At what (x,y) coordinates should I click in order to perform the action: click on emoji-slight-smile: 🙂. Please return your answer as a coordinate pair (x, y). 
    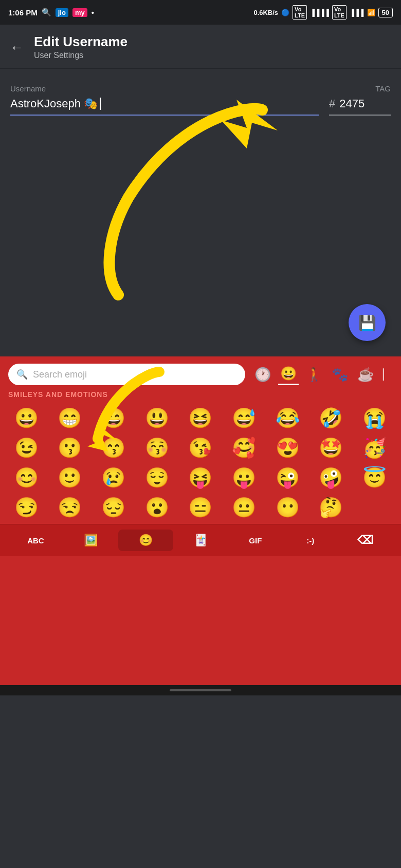
    Looking at the image, I should click on (70, 478).